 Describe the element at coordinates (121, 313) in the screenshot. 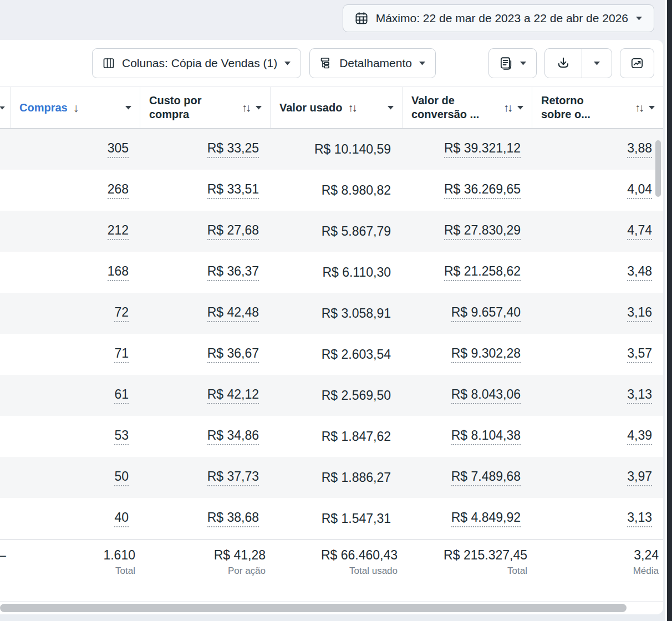

I see `cell-value: 72` at that location.